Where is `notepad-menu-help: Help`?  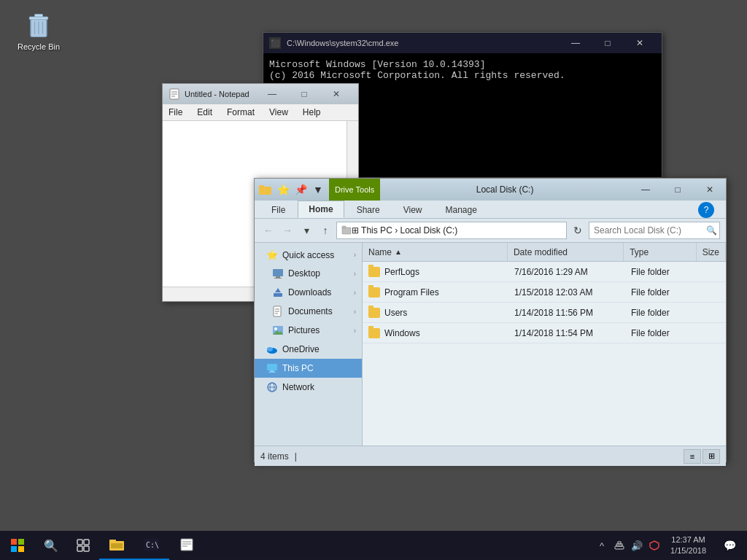 notepad-menu-help: Help is located at coordinates (312, 112).